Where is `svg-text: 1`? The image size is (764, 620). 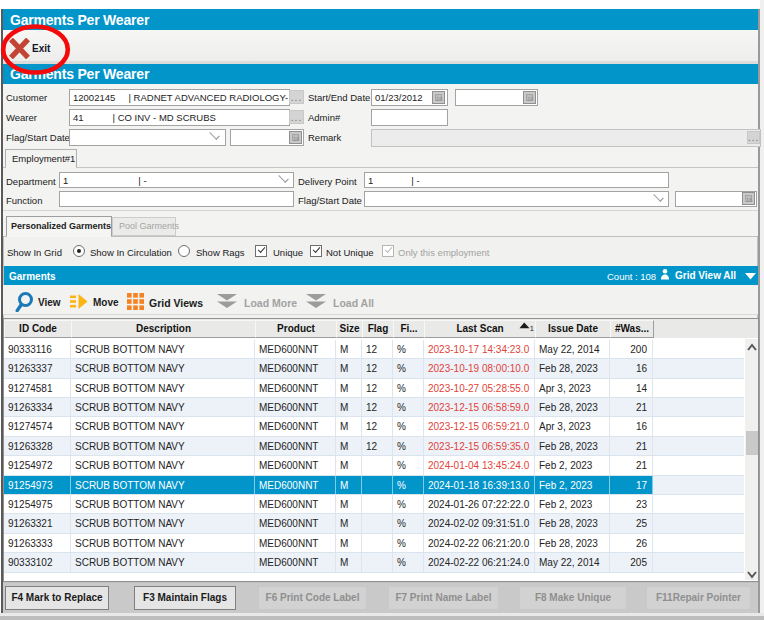 svg-text: 1 is located at coordinates (532, 328).